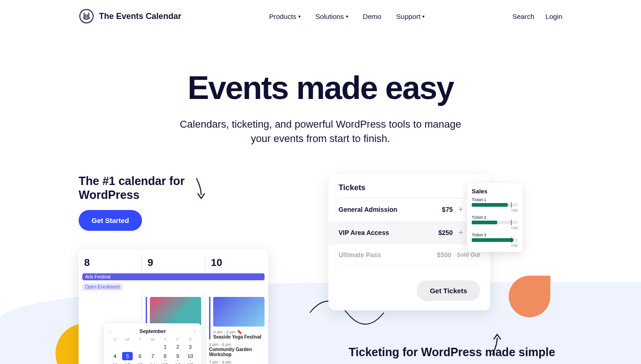 The height and width of the screenshot is (364, 641). I want to click on ticket-row: General Admission $75 +1−, so click(409, 210).